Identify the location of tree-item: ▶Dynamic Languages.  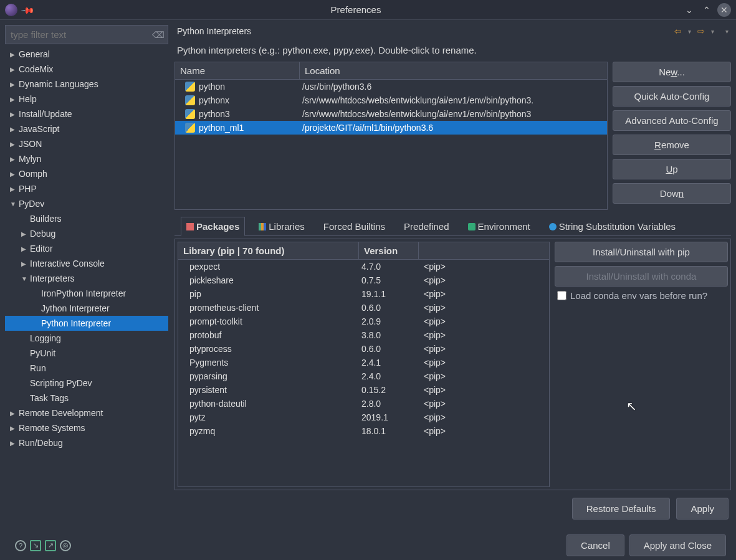
(87, 84).